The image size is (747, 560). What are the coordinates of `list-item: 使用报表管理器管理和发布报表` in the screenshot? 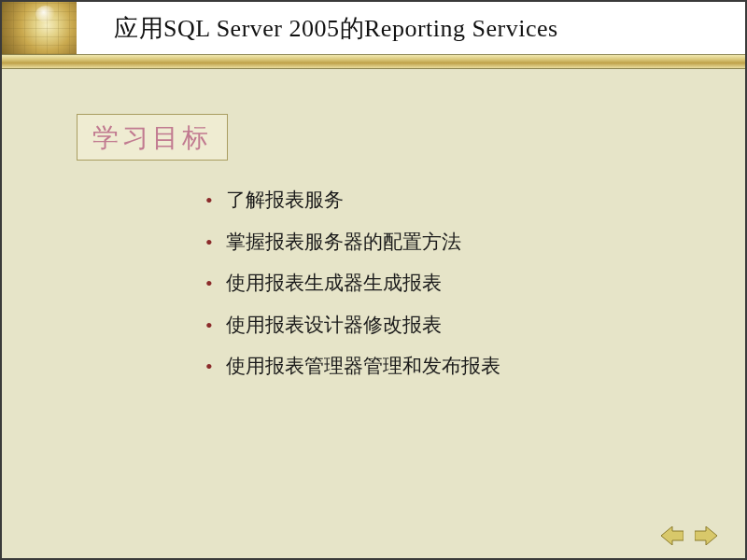 It's located at (457, 366).